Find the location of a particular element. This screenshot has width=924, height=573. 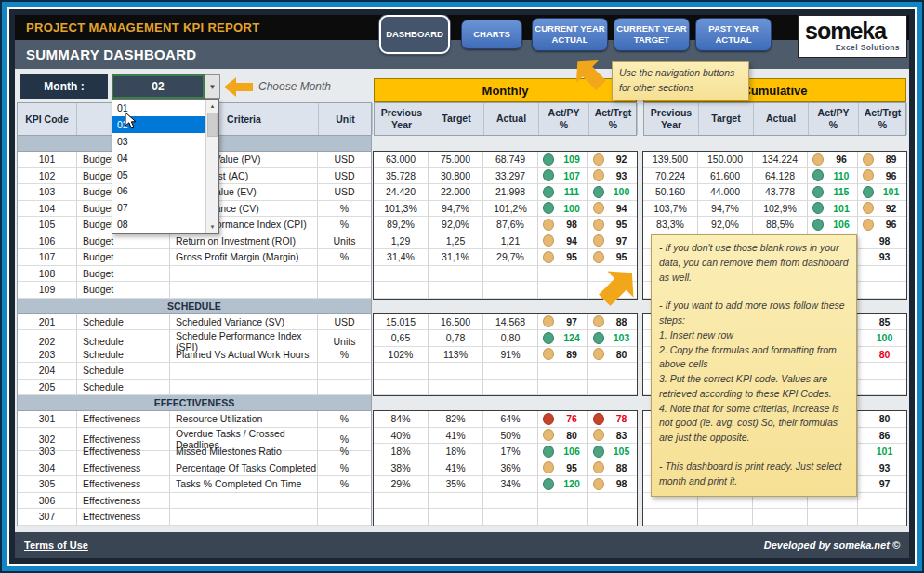

value-row: 24.42022.00021.998111100 is located at coordinates (506, 193).